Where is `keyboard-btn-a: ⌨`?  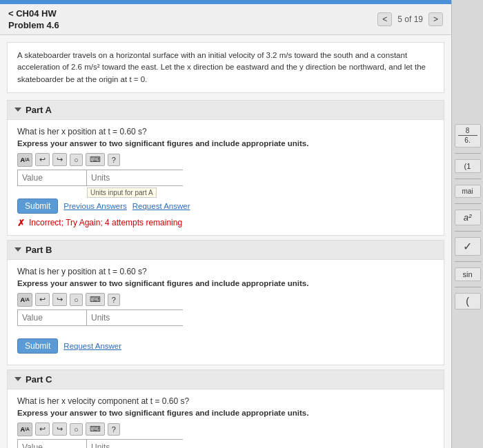
keyboard-btn-a: ⌨ is located at coordinates (95, 160).